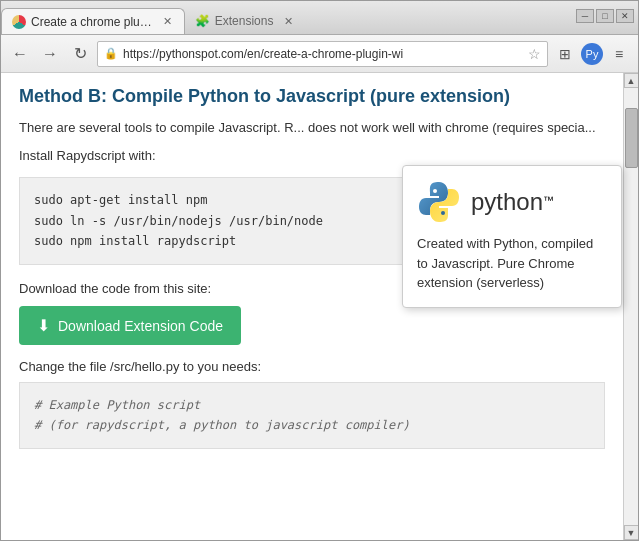 This screenshot has height=541, width=639. I want to click on tab-close-2: ✕, so click(288, 22).